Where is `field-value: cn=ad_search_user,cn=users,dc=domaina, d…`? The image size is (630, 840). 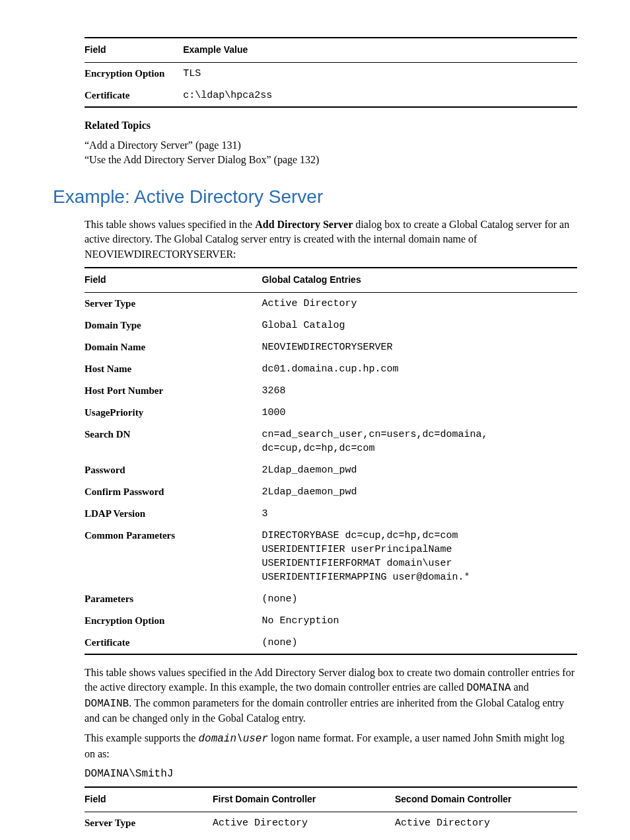 field-value: cn=ad_search_user,cn=users,dc=domaina, d… is located at coordinates (420, 441).